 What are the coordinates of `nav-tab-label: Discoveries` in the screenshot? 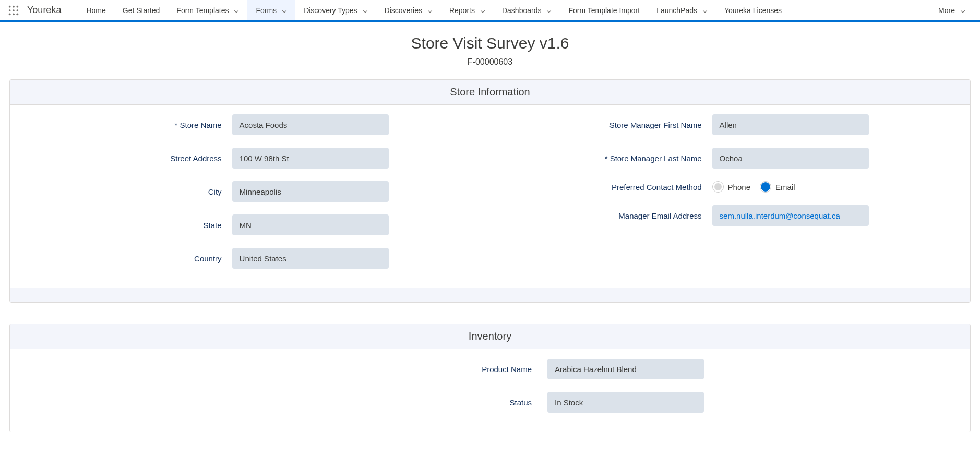 It's located at (403, 10).